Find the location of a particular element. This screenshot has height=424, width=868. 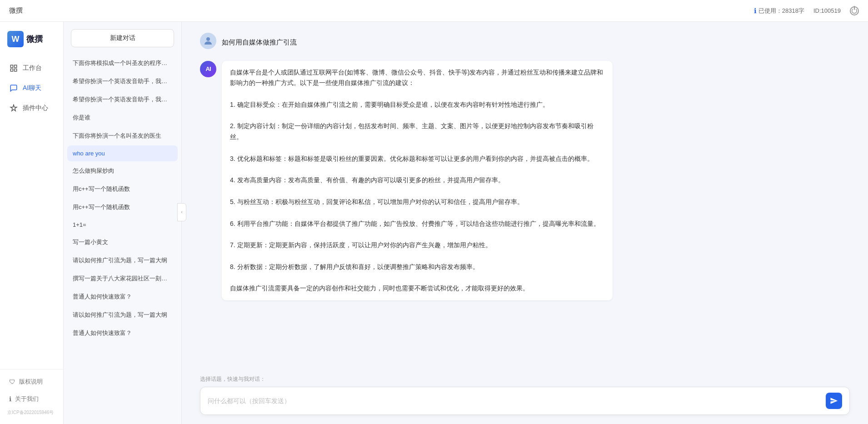

plugin-label: 插件中心 is located at coordinates (35, 108).